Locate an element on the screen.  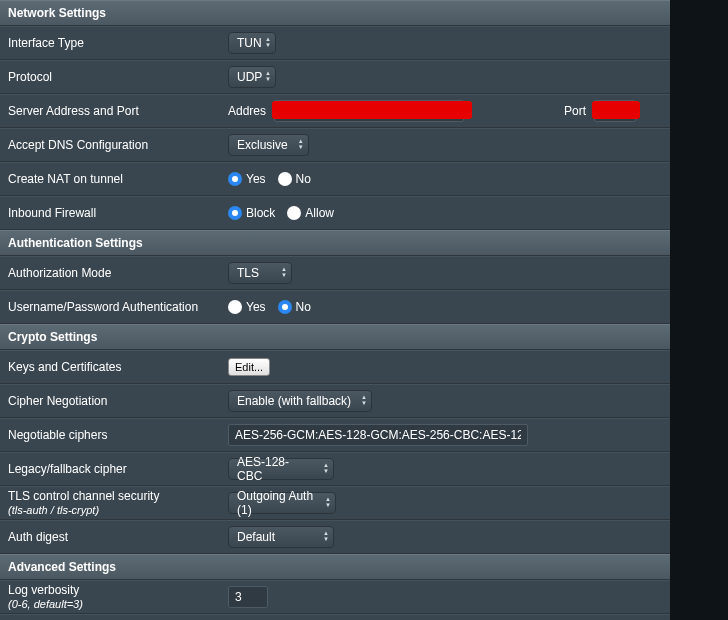
label-neg-ciphers: Negotiable ciphers is located at coordinates (118, 435).